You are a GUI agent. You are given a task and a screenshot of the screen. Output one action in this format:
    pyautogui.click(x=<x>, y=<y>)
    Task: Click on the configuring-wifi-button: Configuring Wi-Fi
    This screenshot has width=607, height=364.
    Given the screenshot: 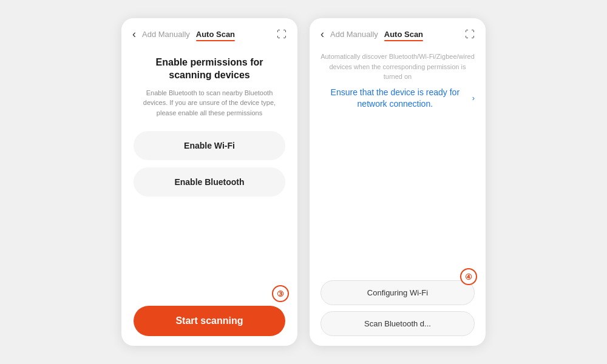 What is the action you would take?
    pyautogui.click(x=398, y=292)
    